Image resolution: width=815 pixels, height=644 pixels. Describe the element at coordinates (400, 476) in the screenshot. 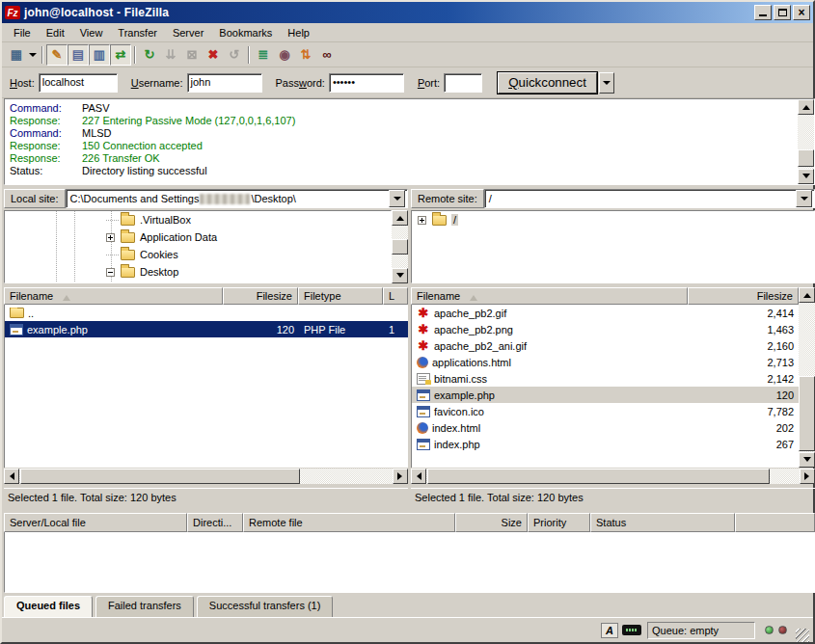

I see `local-hscroll-right-button` at that location.